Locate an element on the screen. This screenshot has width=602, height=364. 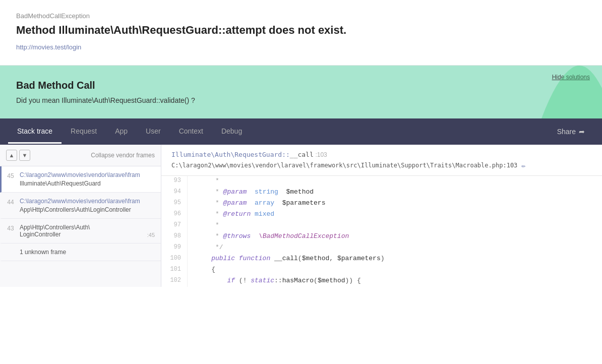
tab-stack-trace: Stack trace is located at coordinates (35, 132).